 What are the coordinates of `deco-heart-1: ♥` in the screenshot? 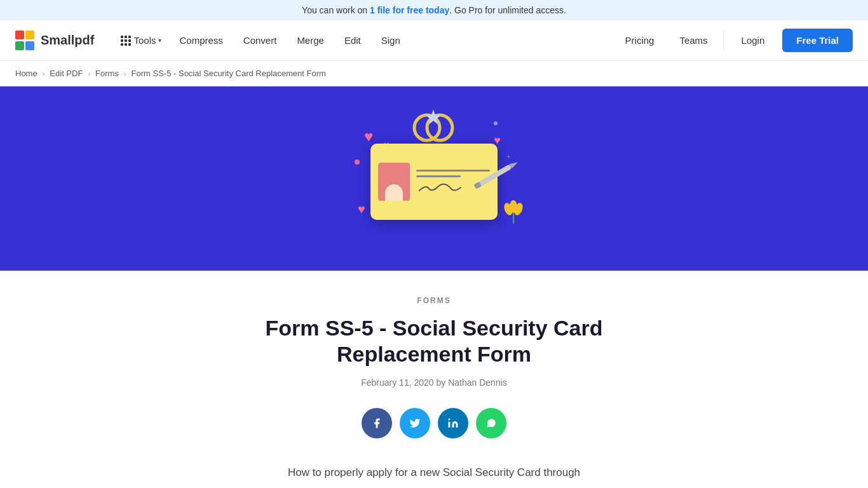 It's located at (369, 137).